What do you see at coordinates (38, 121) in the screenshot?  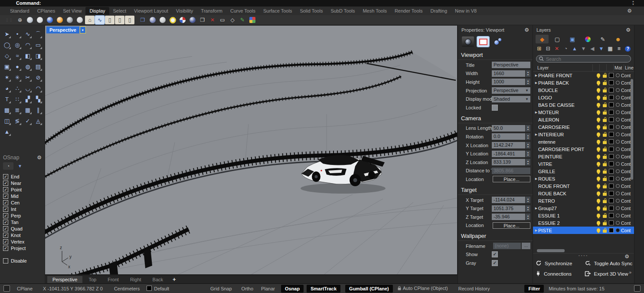 I see `mesh-tool-icon: ◬` at bounding box center [38, 121].